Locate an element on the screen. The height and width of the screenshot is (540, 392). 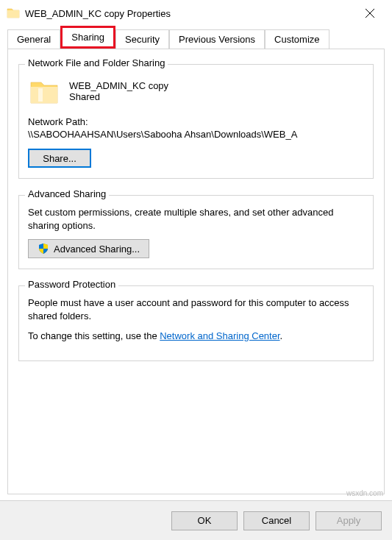
tab-sharing: Sharing is located at coordinates (88, 37).